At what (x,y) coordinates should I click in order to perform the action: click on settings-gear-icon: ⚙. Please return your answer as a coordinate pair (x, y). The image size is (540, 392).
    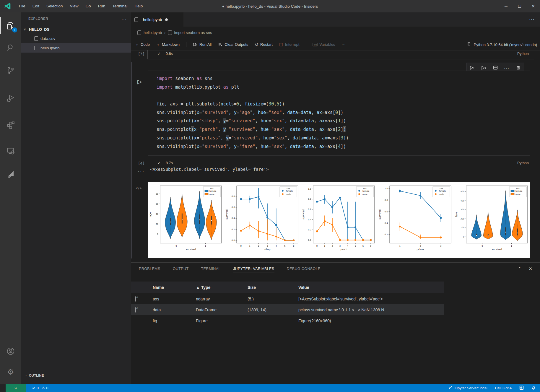
    Looking at the image, I should click on (11, 372).